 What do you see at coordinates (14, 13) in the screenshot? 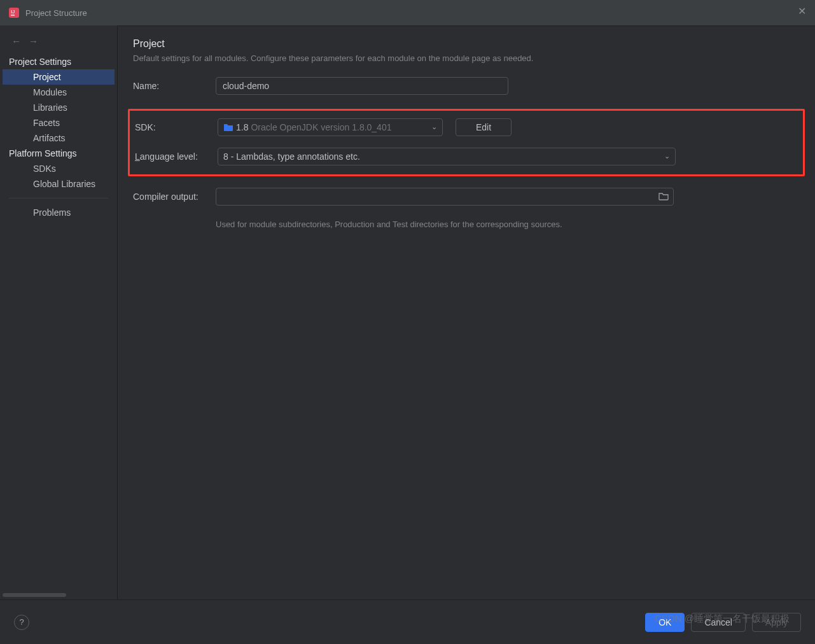
I see `app-icon: IJ` at bounding box center [14, 13].